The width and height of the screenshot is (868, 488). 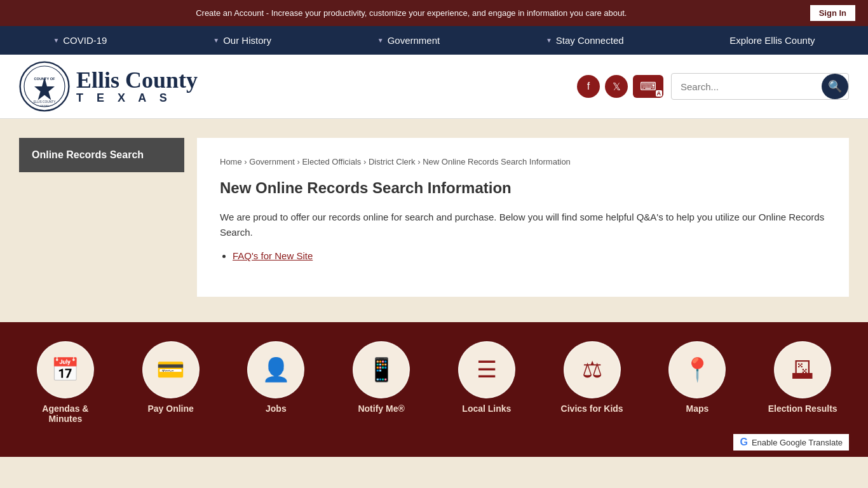 What do you see at coordinates (272, 161) in the screenshot?
I see `breadcrumb-government: Government` at bounding box center [272, 161].